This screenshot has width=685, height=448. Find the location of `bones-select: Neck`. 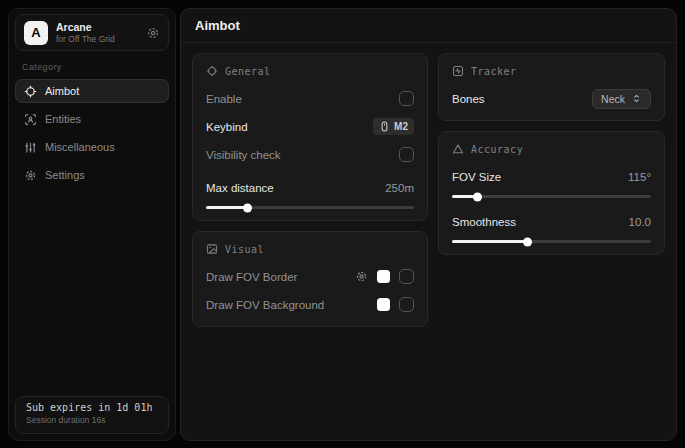

bones-select: Neck is located at coordinates (622, 99).